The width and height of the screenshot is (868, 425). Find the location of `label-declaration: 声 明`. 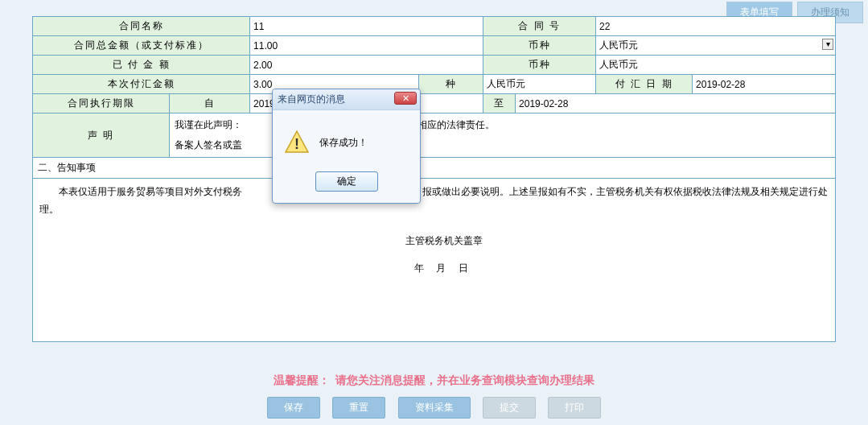

label-declaration: 声 明 is located at coordinates (101, 135).